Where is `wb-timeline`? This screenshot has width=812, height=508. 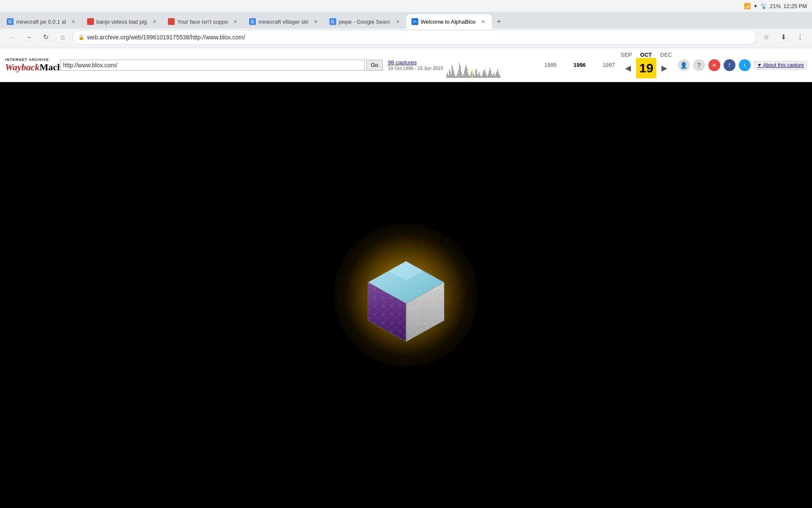
wb-timeline is located at coordinates (494, 65).